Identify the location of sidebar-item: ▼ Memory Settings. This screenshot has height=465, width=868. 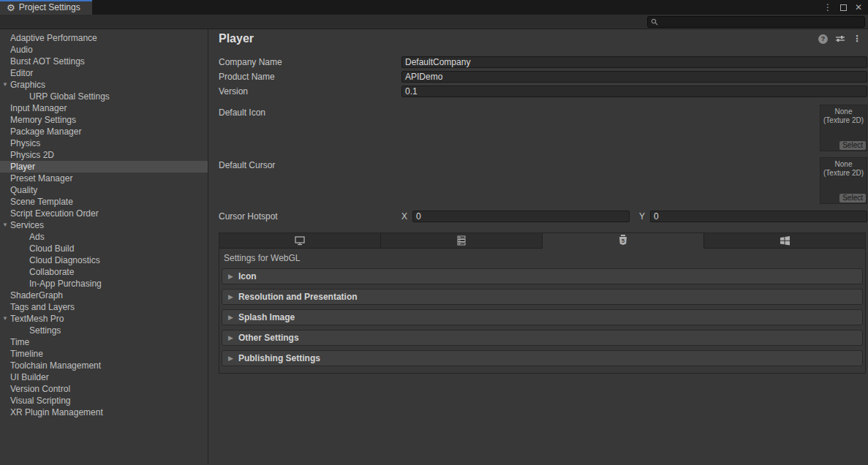
(104, 120).